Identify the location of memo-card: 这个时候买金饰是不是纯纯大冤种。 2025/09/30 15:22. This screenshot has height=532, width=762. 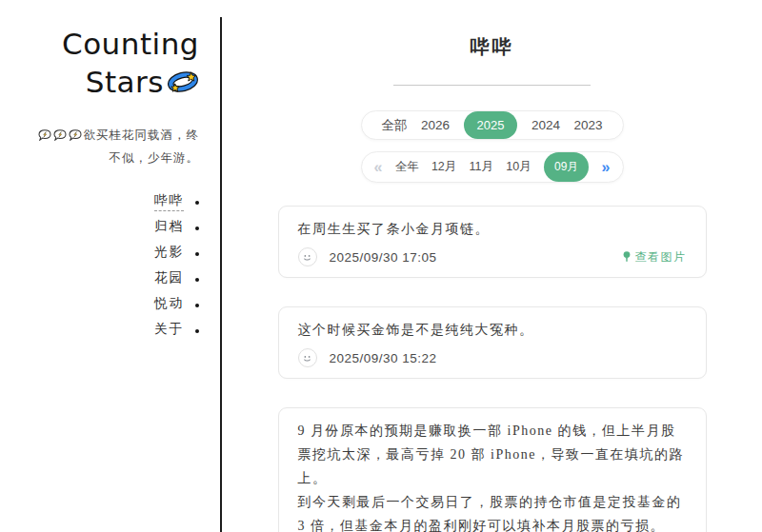
(492, 343).